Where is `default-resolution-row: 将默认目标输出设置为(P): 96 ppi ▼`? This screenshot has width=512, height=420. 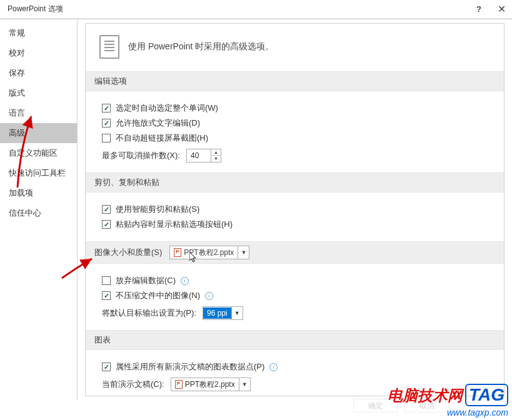 default-resolution-row: 将默认目标输出设置为(P): 96 ppi ▼ is located at coordinates (298, 313).